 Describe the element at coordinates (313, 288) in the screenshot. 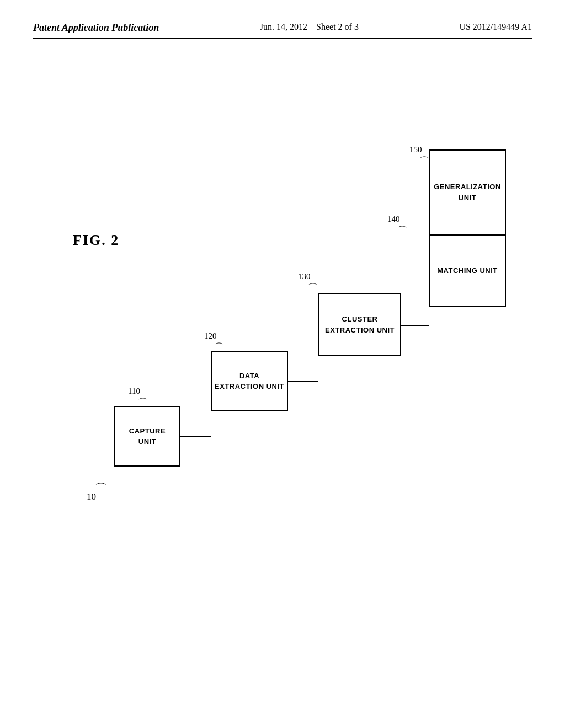

I see `curve-130: ⌒` at that location.